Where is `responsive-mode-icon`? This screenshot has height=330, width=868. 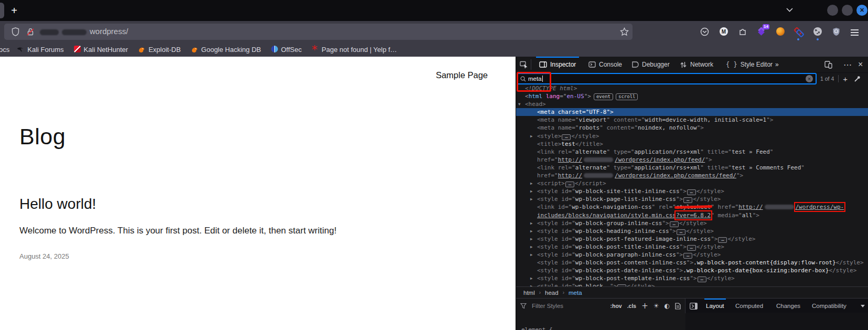 responsive-mode-icon is located at coordinates (829, 65).